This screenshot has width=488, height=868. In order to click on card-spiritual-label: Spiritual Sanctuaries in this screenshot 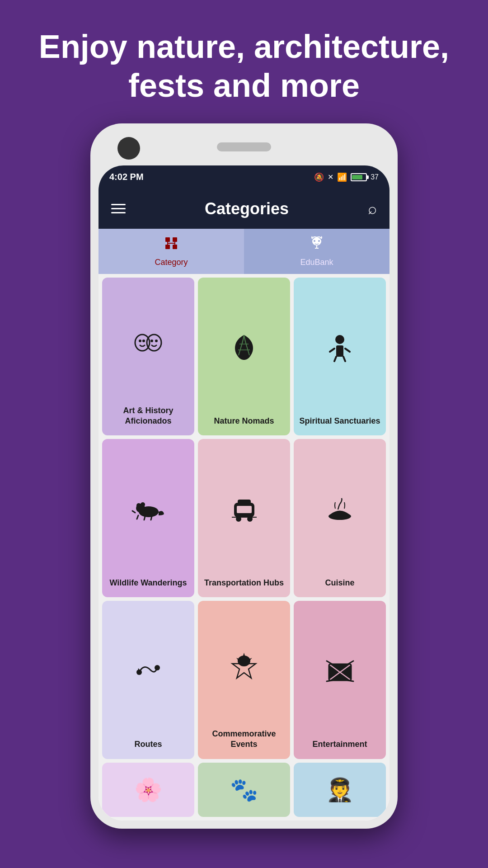, I will do `click(340, 421)`.